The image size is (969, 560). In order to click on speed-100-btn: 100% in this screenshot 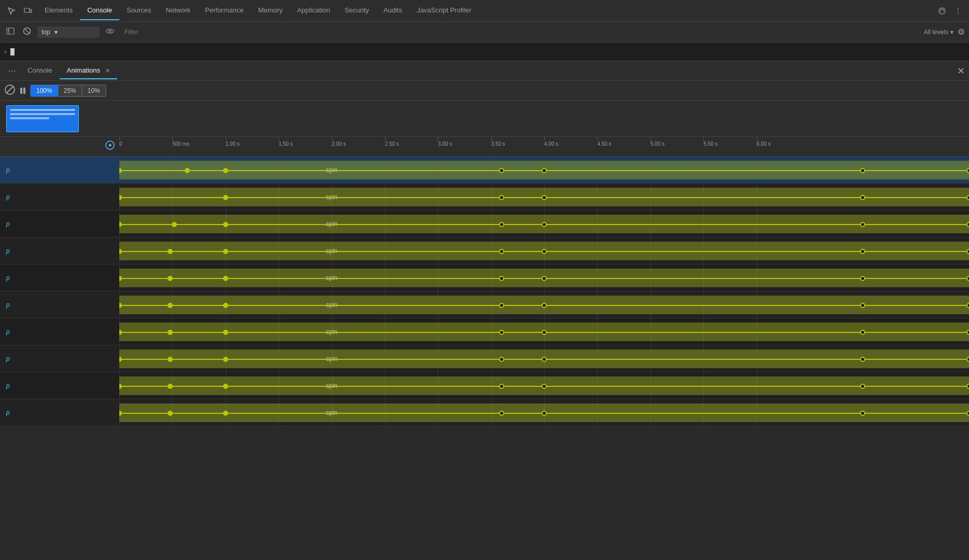, I will do `click(45, 91)`.